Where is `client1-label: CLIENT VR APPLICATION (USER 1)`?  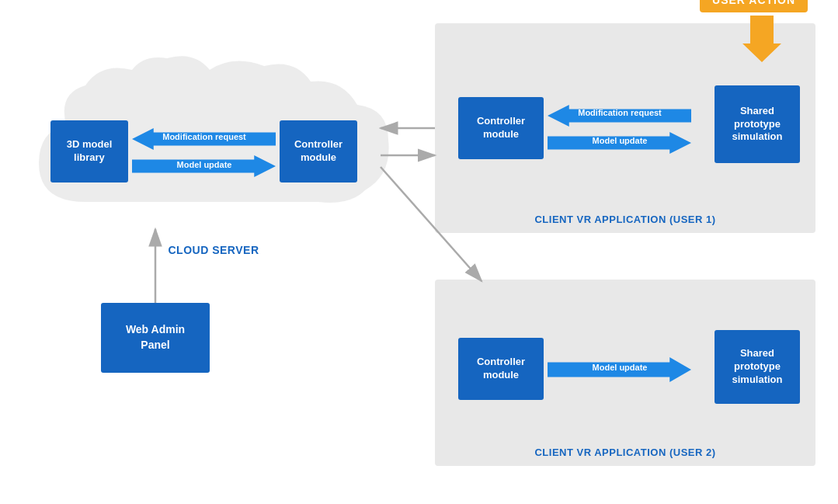 client1-label: CLIENT VR APPLICATION (USER 1) is located at coordinates (624, 219).